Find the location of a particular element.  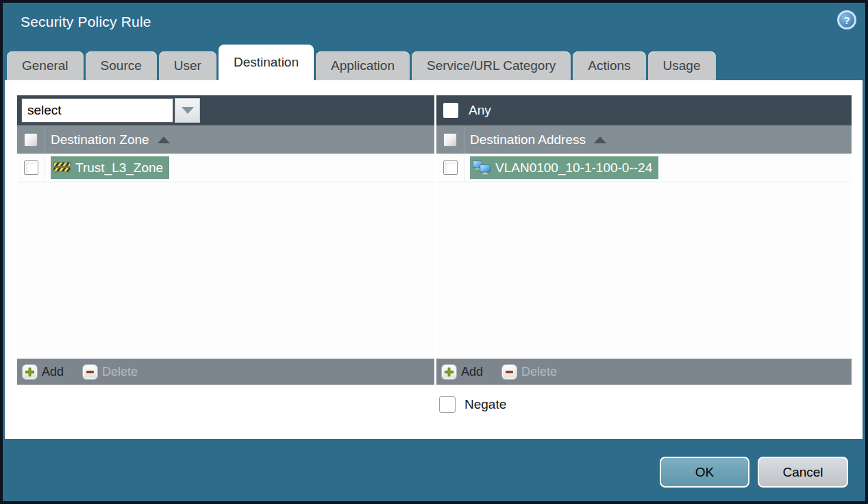

address-delete-button: Delete is located at coordinates (530, 372).